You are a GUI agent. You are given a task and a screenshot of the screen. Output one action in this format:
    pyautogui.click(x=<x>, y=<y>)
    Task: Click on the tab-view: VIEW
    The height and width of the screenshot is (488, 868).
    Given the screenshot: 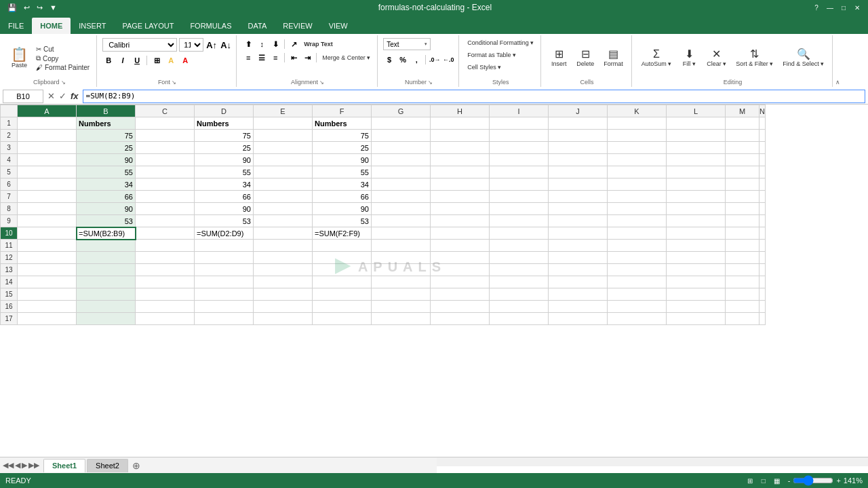 What is the action you would take?
    pyautogui.click(x=338, y=26)
    